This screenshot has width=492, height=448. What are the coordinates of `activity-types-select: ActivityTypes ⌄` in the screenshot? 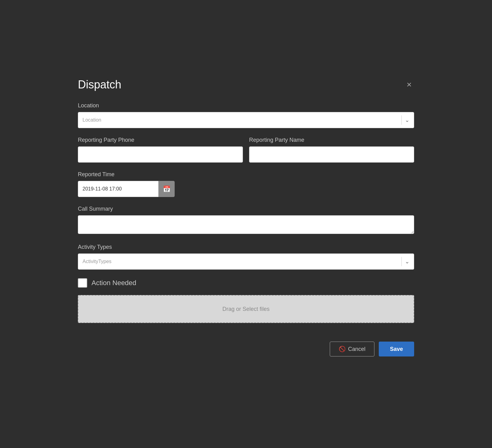 It's located at (246, 262).